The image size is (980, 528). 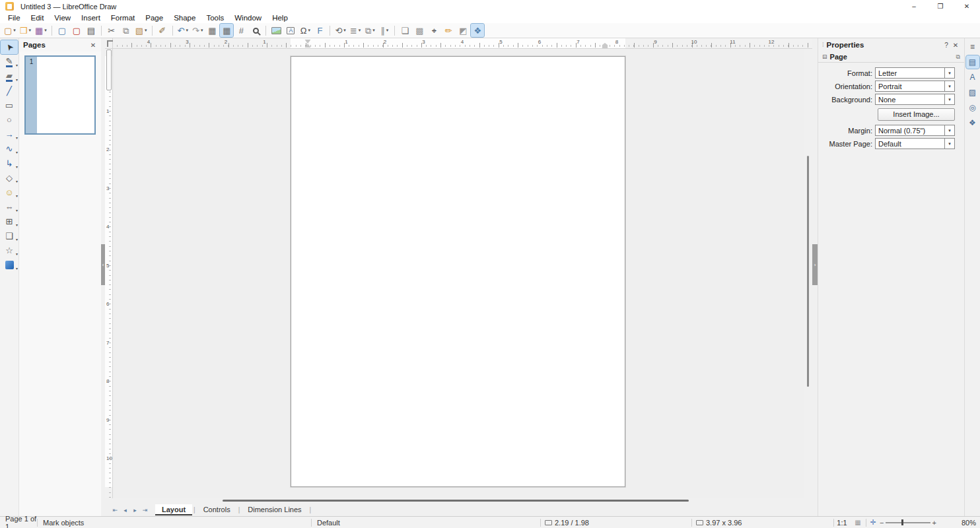 What do you see at coordinates (973, 123) in the screenshot?
I see `sidebar-tab-shapes: ❖` at bounding box center [973, 123].